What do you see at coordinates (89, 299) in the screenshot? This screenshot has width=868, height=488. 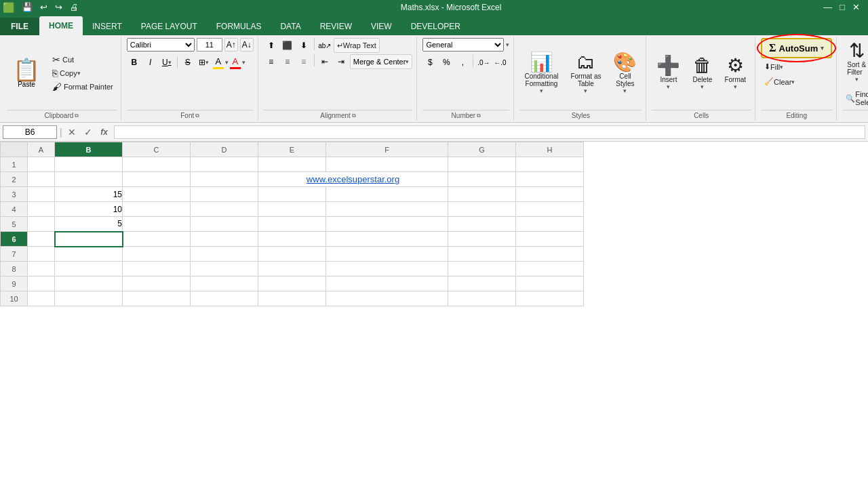 I see `cell-B10` at bounding box center [89, 299].